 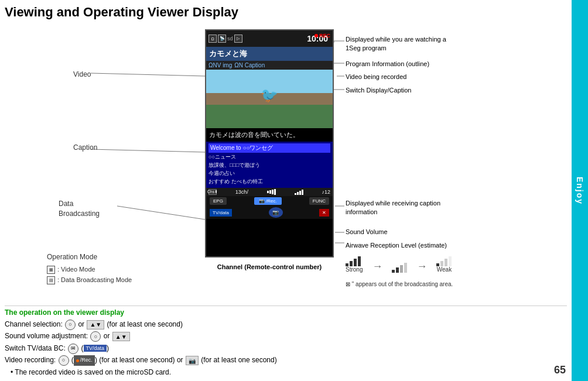 What do you see at coordinates (422, 267) in the screenshot?
I see `signal-arrow2: →` at bounding box center [422, 267].